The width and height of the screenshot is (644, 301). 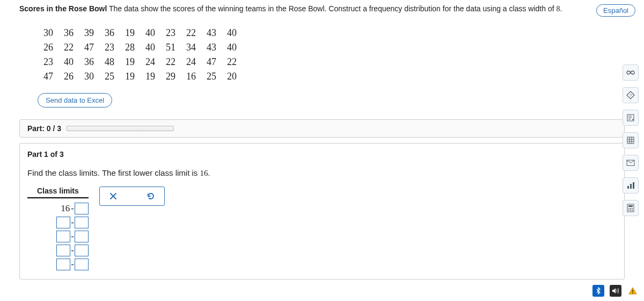 I want to click on data-cell: 25, so click(x=109, y=76).